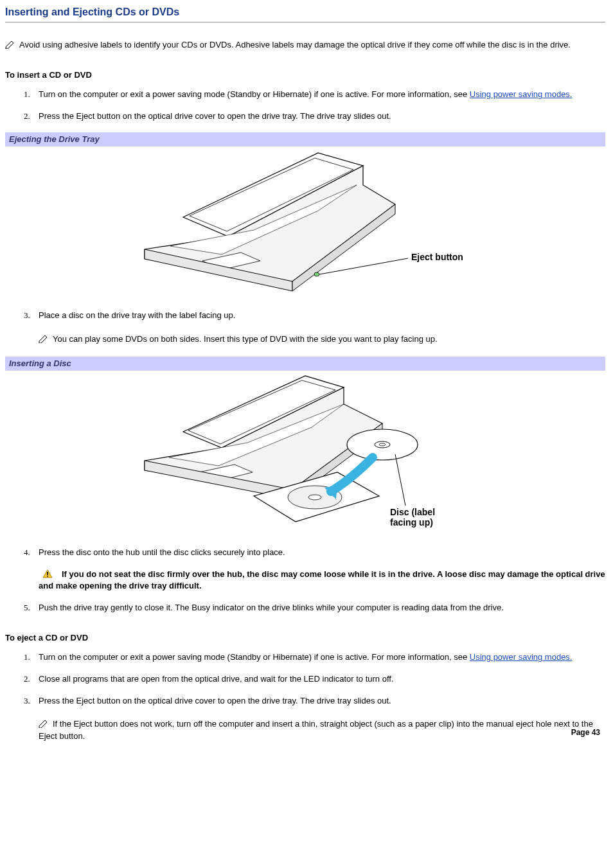 The image size is (613, 868). Describe the element at coordinates (319, 718) in the screenshot. I see `eject-step-3: Press the Eject button on the optical dr…` at that location.